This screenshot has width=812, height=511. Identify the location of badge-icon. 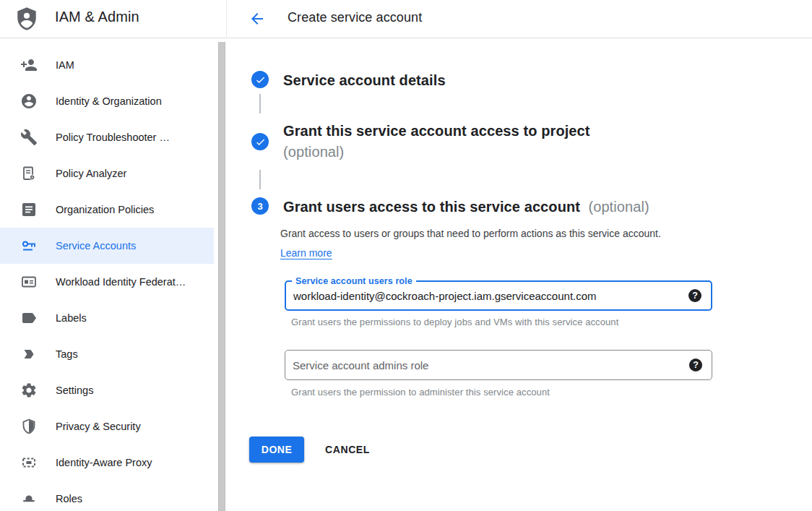
(29, 282).